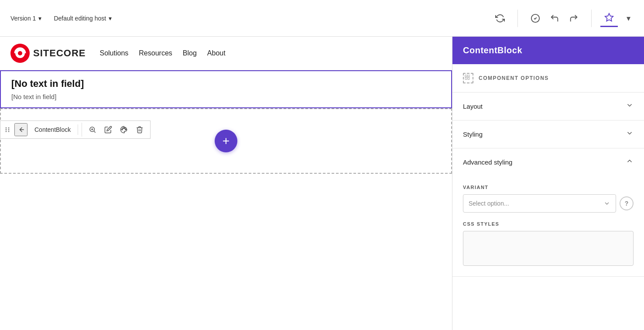 The width and height of the screenshot is (644, 330). Describe the element at coordinates (75, 130) in the screenshot. I see `component-toolbar: ContentBlock` at that location.